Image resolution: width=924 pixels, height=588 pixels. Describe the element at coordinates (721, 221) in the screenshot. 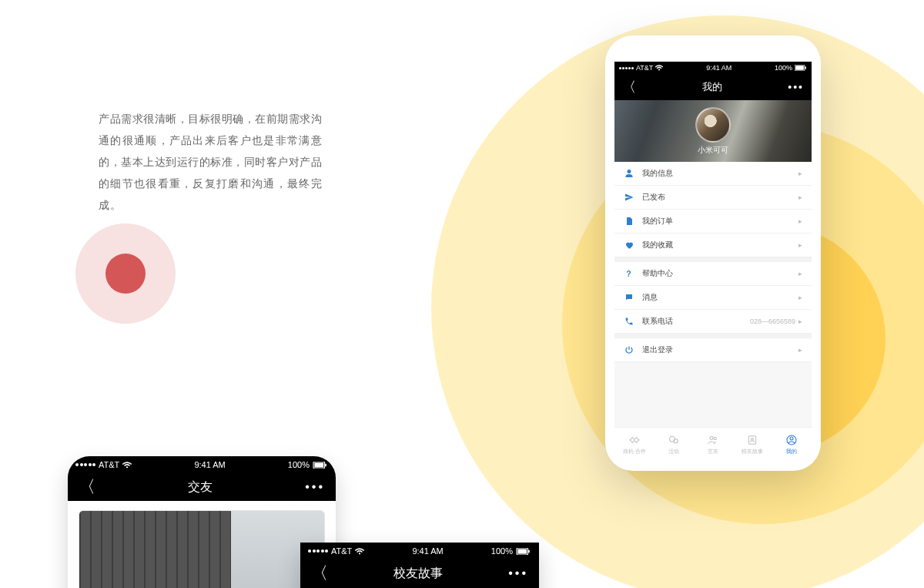

I see `menu-label: 我的订单` at that location.